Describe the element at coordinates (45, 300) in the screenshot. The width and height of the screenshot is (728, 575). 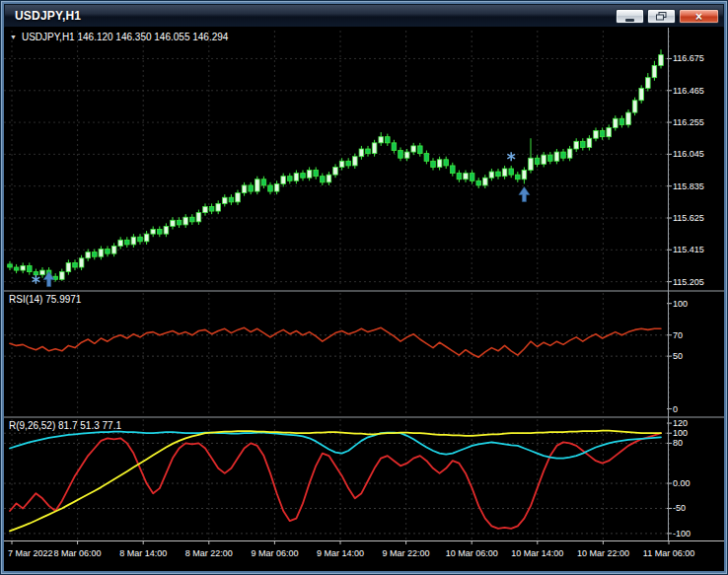
I see `rsi-label-text: RSI(14) 75.9971` at that location.